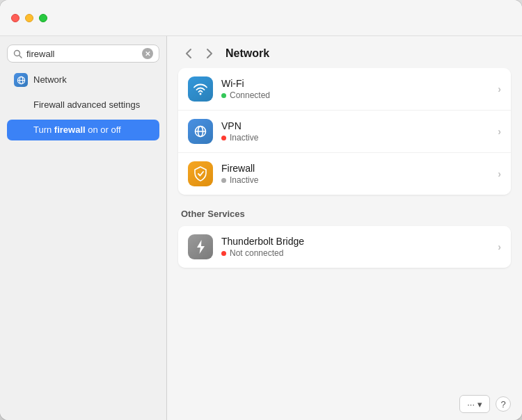 The height and width of the screenshot is (420, 522). What do you see at coordinates (224, 96) in the screenshot?
I see `wifi-status-dot` at bounding box center [224, 96].